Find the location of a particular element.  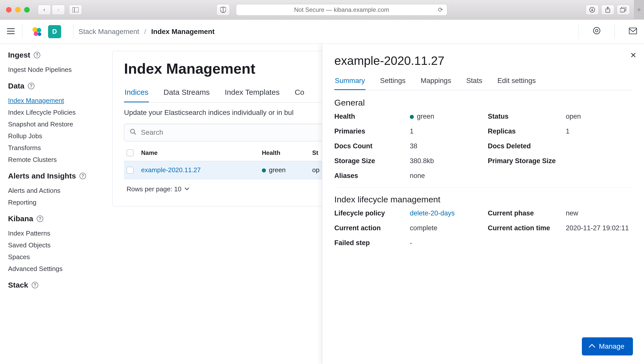

flyout-tabs: SummarySettingsMappingsStatsEdit setting… is located at coordinates (483, 82).